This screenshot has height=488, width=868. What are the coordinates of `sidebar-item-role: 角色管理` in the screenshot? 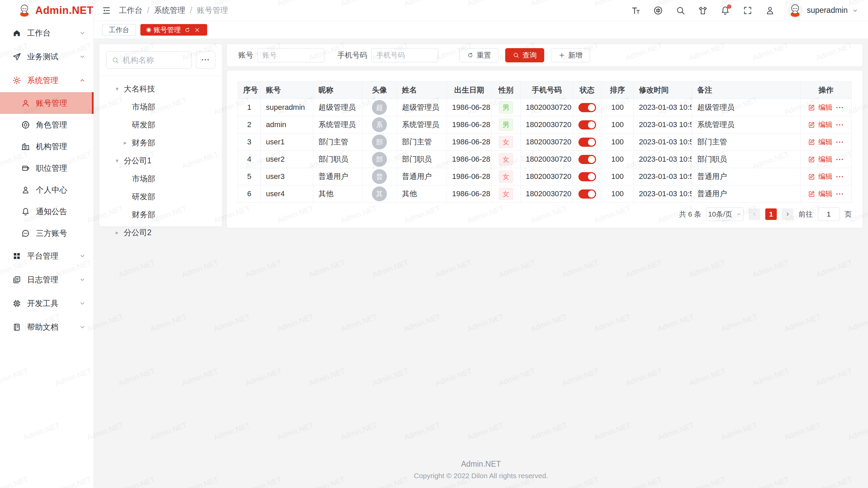 It's located at (47, 125).